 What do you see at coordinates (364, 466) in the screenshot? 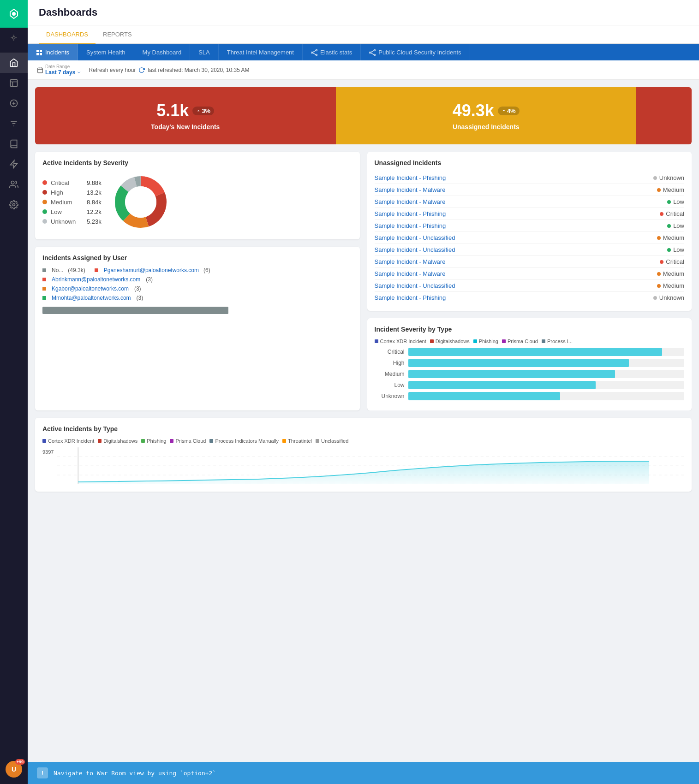
I see `line-chart-container: 9397` at bounding box center [364, 466].